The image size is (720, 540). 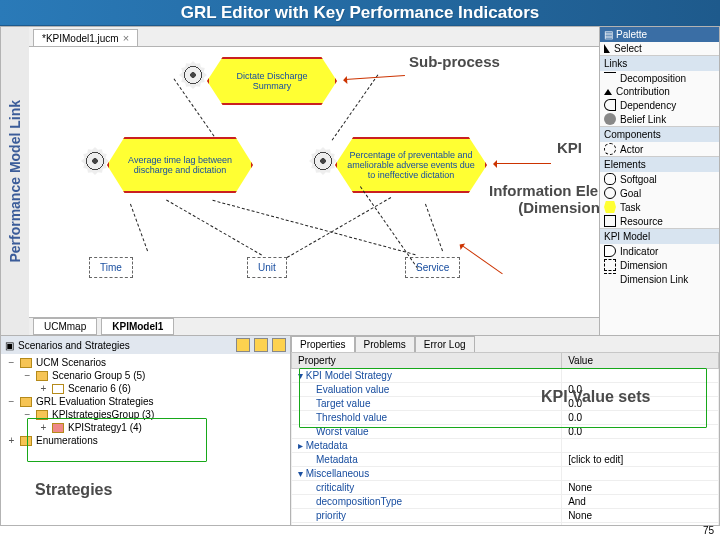 What do you see at coordinates (660, 179) in the screenshot?
I see `palette-item-softgoal: Softgoal` at bounding box center [660, 179].